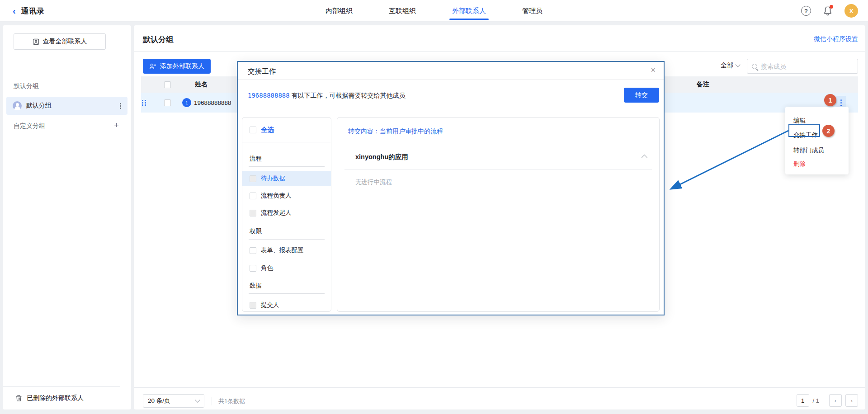 This screenshot has height=414, width=868. What do you see at coordinates (703, 85) in the screenshot?
I see `column-remark: 备注` at bounding box center [703, 85].